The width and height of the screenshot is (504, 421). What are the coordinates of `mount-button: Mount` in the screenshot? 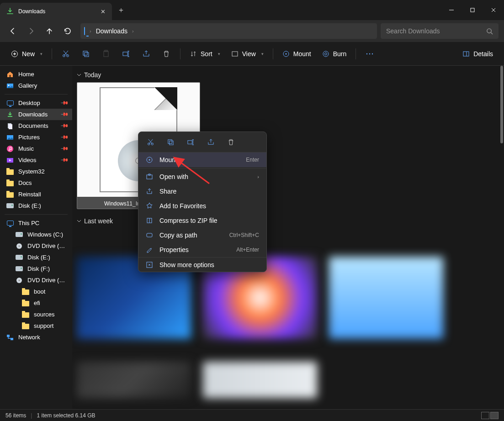 It's located at (297, 54).